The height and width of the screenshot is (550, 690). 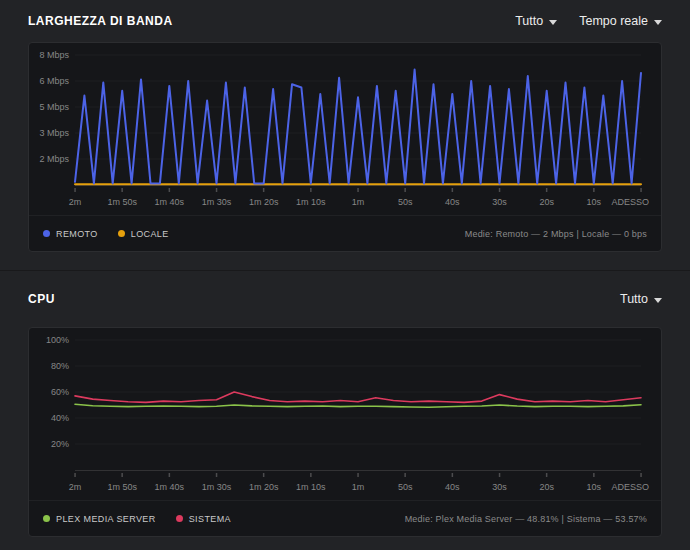 I want to click on bandwidth-timerange-label: Tempo reale, so click(x=614, y=21).